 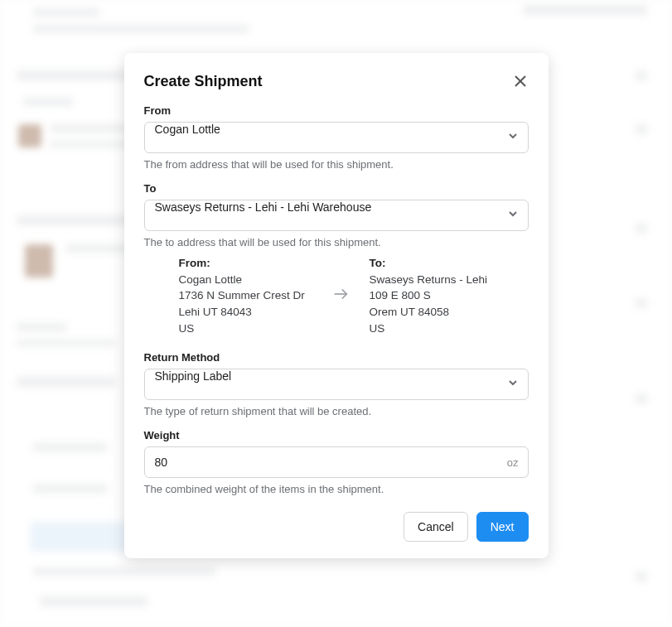 I want to click on weight-help-text: The combined weight of the items in the …, so click(x=336, y=489).